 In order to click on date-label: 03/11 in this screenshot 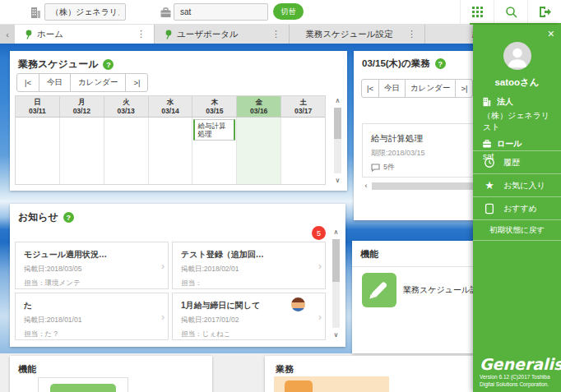, I will do `click(38, 112)`.